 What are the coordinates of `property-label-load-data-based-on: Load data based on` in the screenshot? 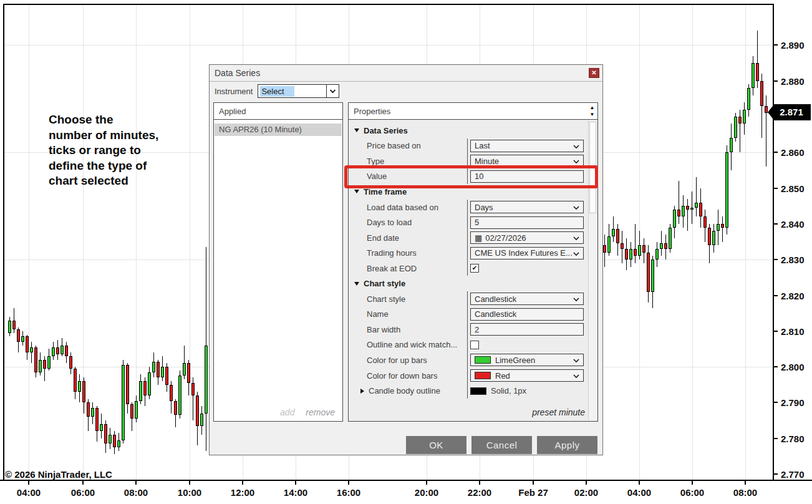 It's located at (408, 207).